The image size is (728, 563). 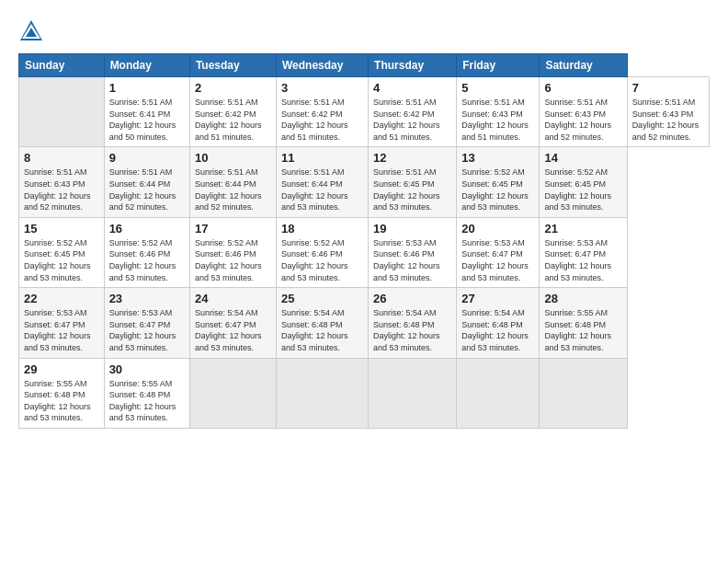 I want to click on calendar-cell: 3 Sunrise: 5:51 AMSunset: 6:42 PMDayligh…, so click(x=322, y=112).